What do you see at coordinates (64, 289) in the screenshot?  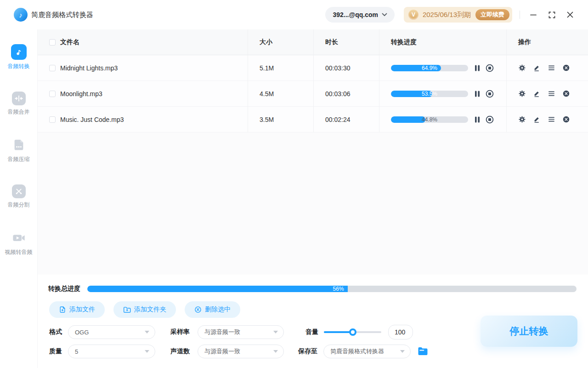 I see `total-progress-label: 转换总进度` at bounding box center [64, 289].